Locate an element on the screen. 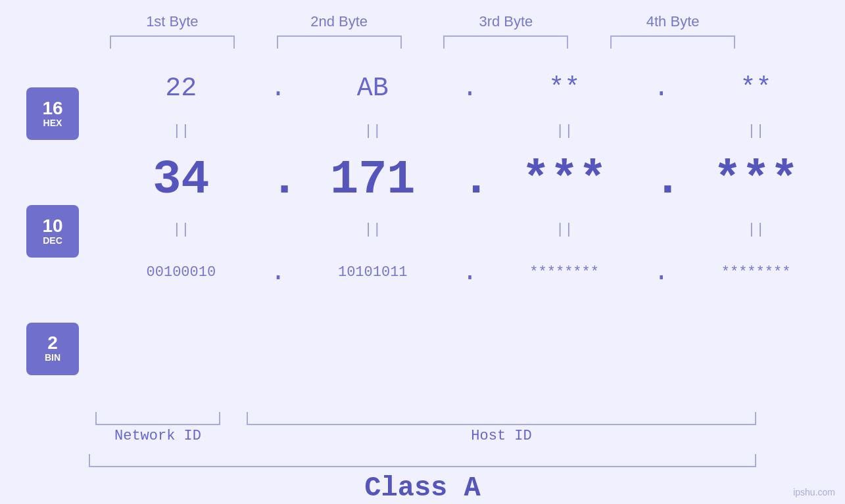 Image resolution: width=845 pixels, height=504 pixels. hex-dot3: . is located at coordinates (660, 88).